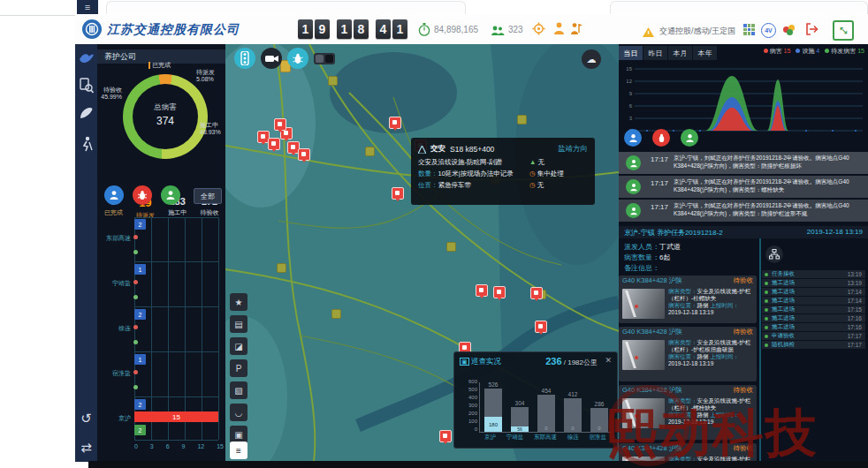  What do you see at coordinates (813, 309) in the screenshot?
I see `timeline-row: 施工进场17:15` at bounding box center [813, 309].